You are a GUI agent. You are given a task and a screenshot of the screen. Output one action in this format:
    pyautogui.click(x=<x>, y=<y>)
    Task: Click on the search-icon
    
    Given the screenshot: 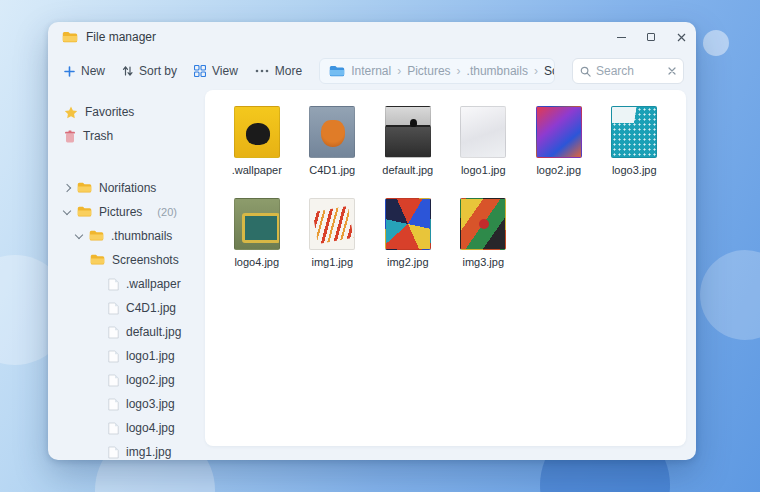 What is the action you would take?
    pyautogui.click(x=586, y=72)
    